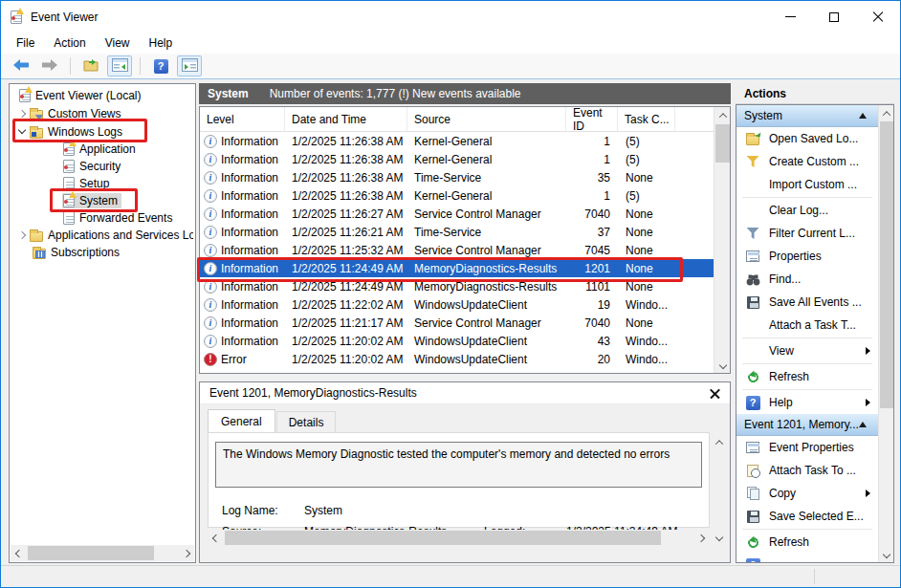 Image resolution: width=901 pixels, height=588 pixels. Describe the element at coordinates (807, 377) in the screenshot. I see `action-refresh: Refresh` at that location.